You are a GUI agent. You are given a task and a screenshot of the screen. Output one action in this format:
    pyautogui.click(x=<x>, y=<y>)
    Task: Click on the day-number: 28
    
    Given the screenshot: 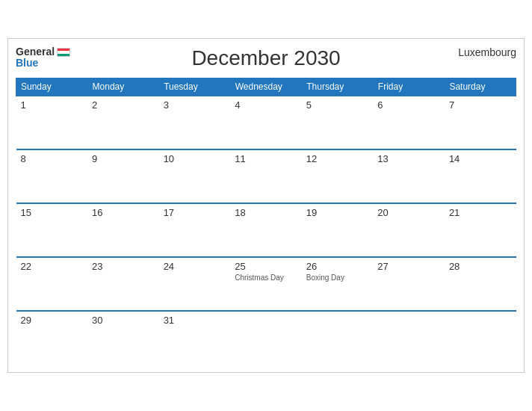 What is the action you would take?
    pyautogui.click(x=480, y=266)
    